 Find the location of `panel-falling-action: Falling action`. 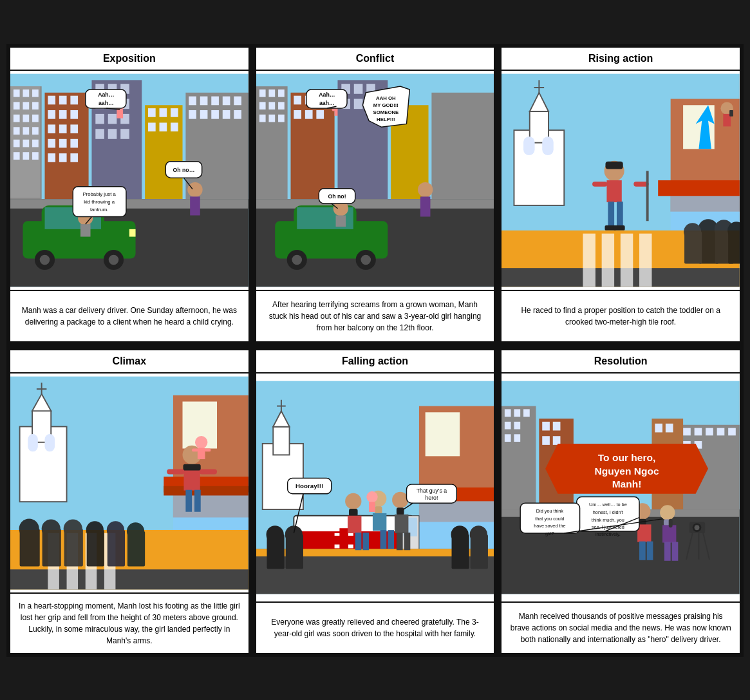

panel-falling-action: Falling action is located at coordinates (375, 502).